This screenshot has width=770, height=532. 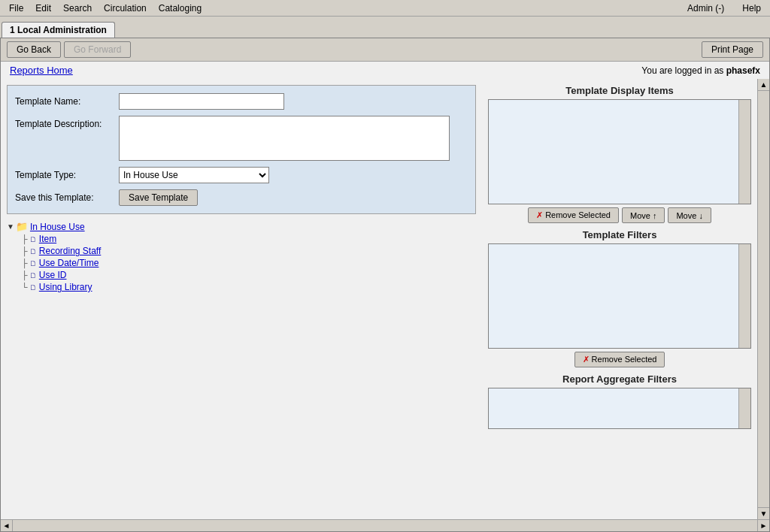 I want to click on save-template-label: Save this Template:, so click(x=64, y=196).